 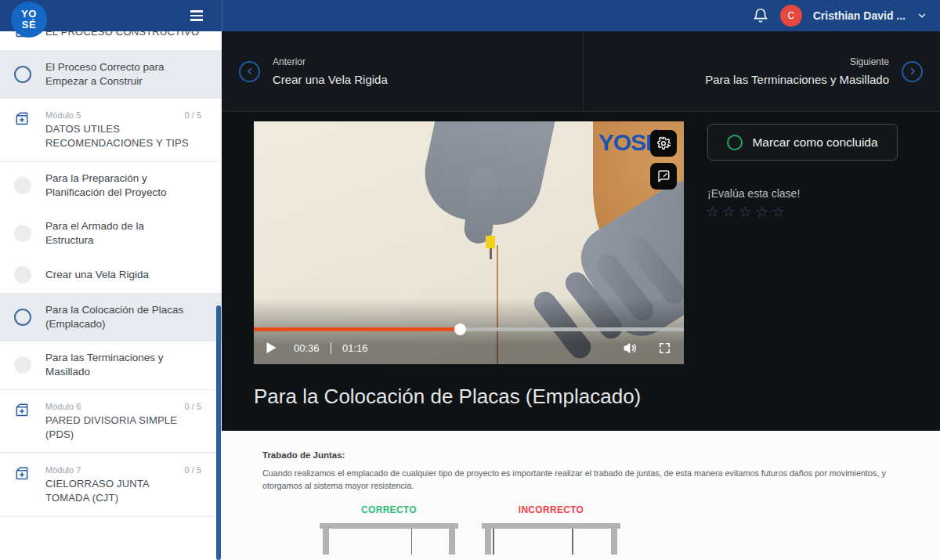 What do you see at coordinates (761, 71) in the screenshot?
I see `next-lesson-nav: Siguiente Para las Terminaciones y Masil…` at bounding box center [761, 71].